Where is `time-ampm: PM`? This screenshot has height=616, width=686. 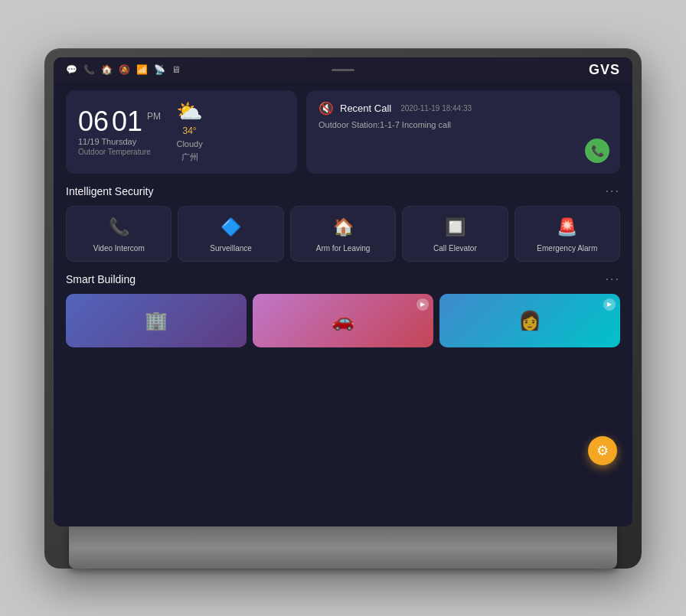 time-ampm: PM is located at coordinates (154, 116).